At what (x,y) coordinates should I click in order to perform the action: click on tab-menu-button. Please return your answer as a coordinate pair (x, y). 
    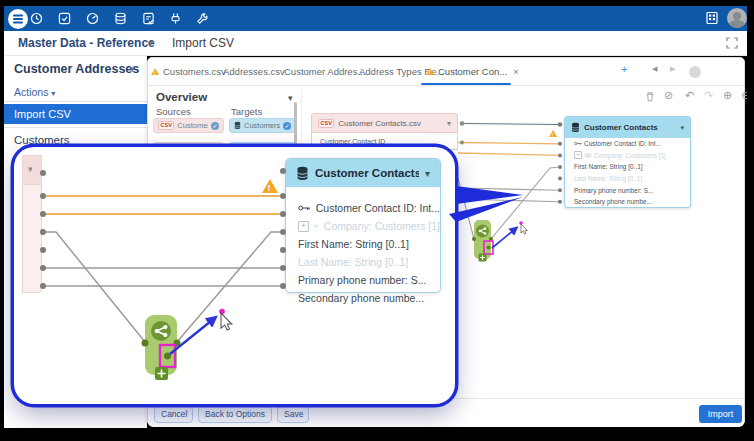
    Looking at the image, I should click on (695, 72).